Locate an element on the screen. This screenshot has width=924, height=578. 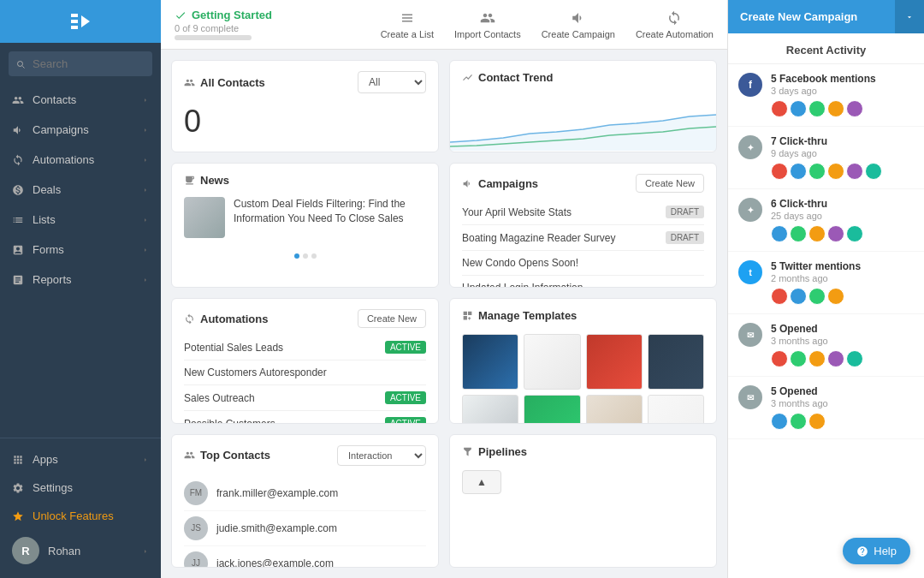
campaign-status-2: DRAFT is located at coordinates (684, 238).